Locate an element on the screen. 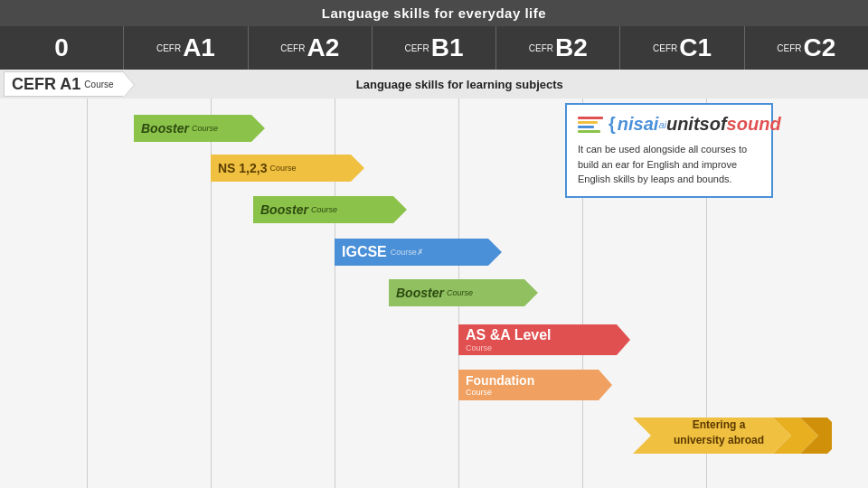 The width and height of the screenshot is (868, 488). a1-course-sublabel: Course is located at coordinates (99, 85).